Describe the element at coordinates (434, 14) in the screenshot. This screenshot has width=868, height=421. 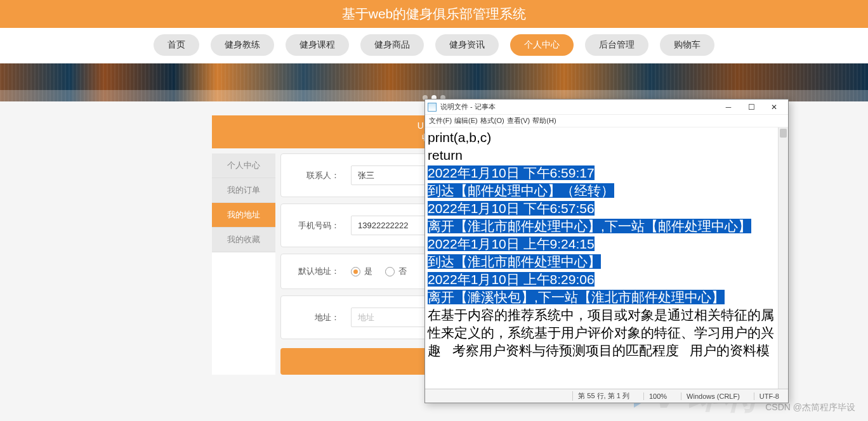
I see `app-title: 基于web的健身俱乐部管理系统` at that location.